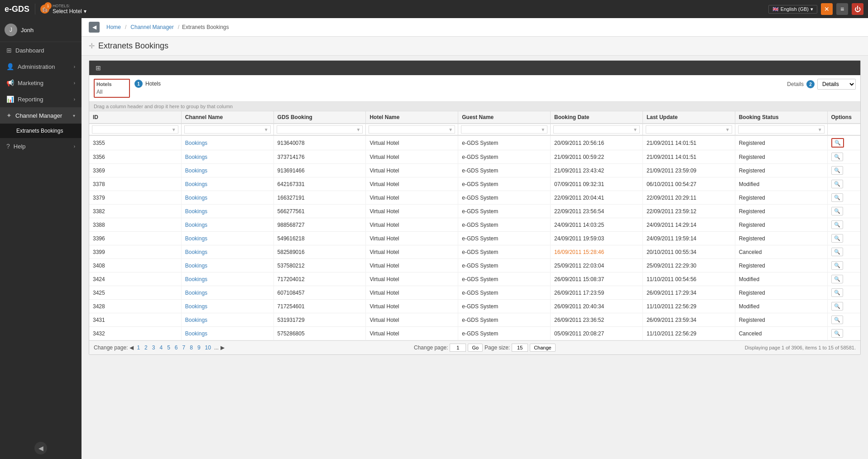 This screenshot has height=459, width=868. I want to click on menu-button: ≡, so click(842, 9).